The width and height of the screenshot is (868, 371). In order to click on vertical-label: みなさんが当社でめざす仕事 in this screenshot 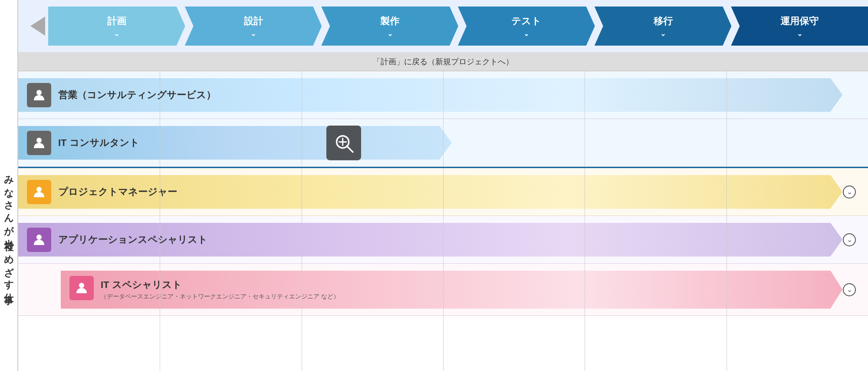, I will do `click(9, 186)`.